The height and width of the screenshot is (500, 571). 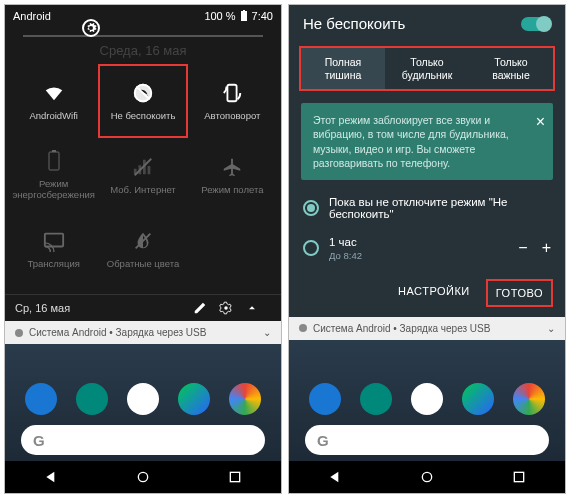 I want to click on rotate-icon, so click(x=232, y=93).